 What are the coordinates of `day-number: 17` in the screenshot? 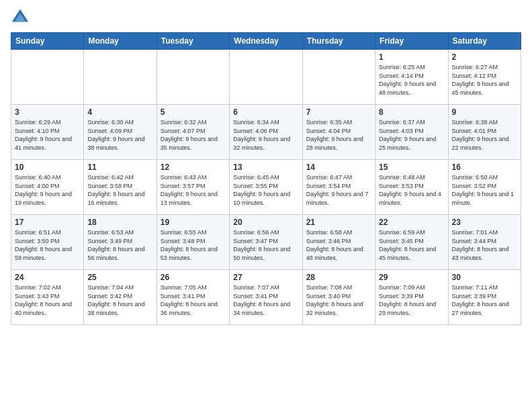 It's located at (47, 222).